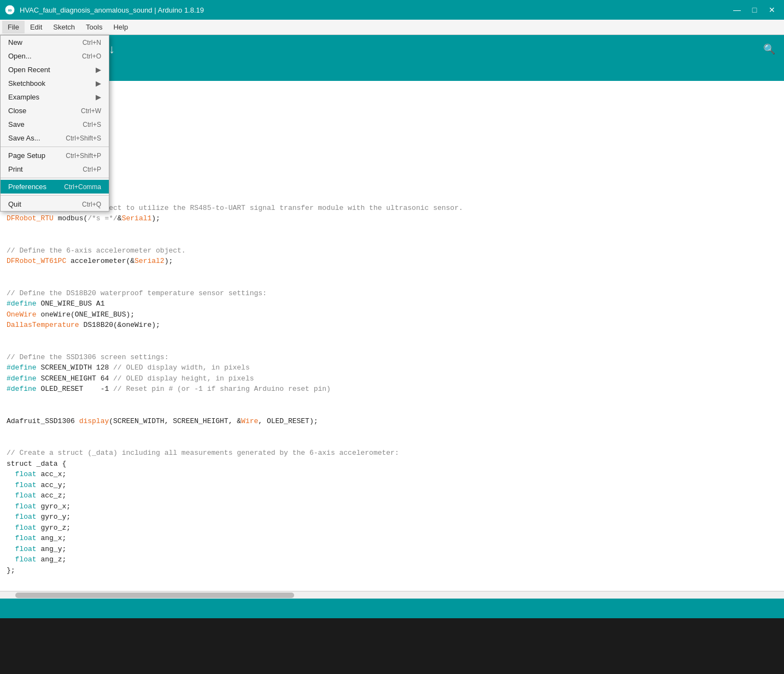  Describe the element at coordinates (16, 125) in the screenshot. I see `dd-save-label: Save` at that location.